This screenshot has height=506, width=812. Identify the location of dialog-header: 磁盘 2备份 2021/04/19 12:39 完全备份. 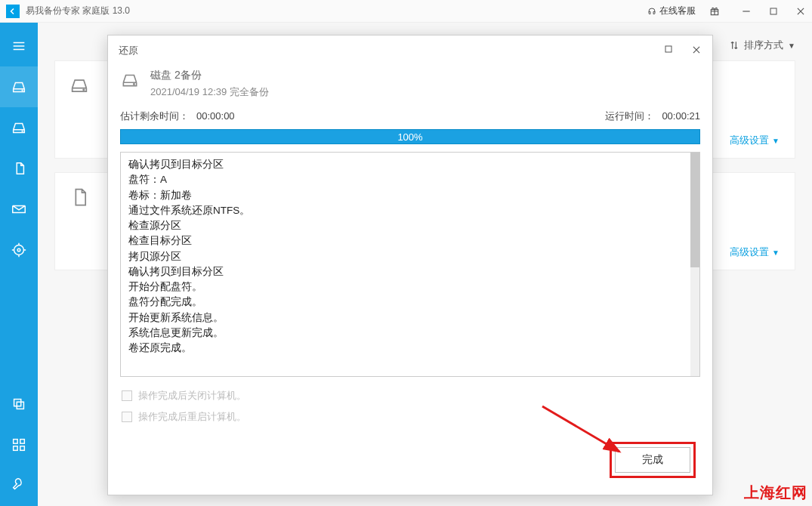
(410, 88).